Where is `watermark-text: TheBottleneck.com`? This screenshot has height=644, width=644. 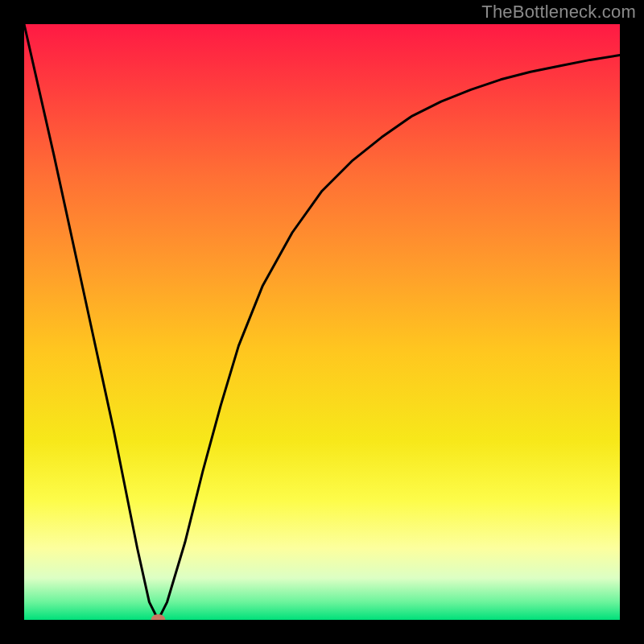 watermark-text: TheBottleneck.com is located at coordinates (559, 12).